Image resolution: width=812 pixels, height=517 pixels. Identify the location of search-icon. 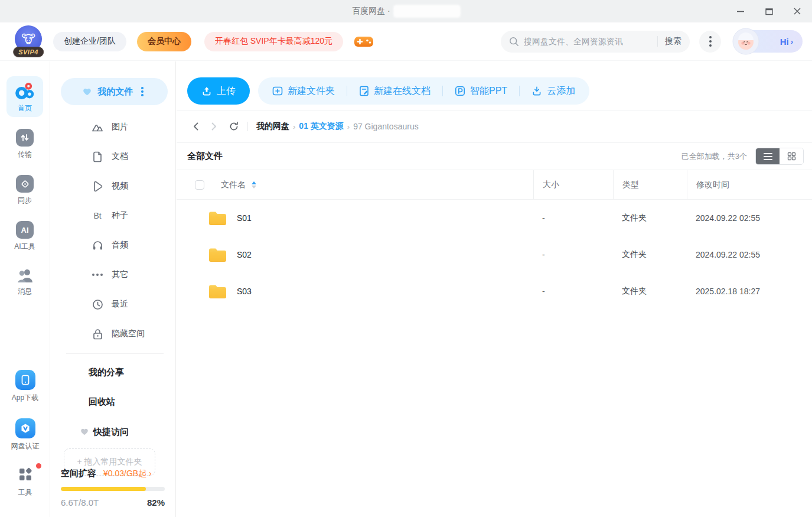
(514, 41).